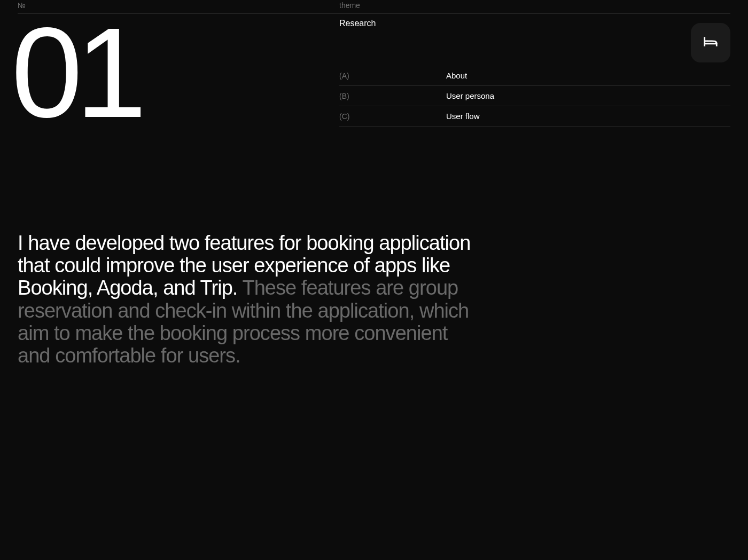 The width and height of the screenshot is (748, 560). What do you see at coordinates (711, 43) in the screenshot?
I see `theme-icon-tile` at bounding box center [711, 43].